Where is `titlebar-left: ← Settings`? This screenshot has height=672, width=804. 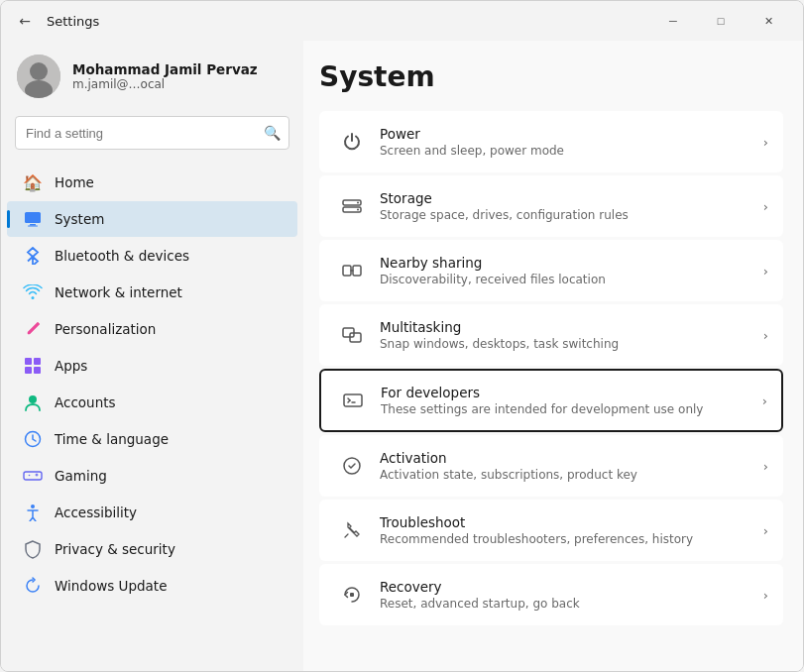
titlebar-left: ← Settings is located at coordinates (56, 21).